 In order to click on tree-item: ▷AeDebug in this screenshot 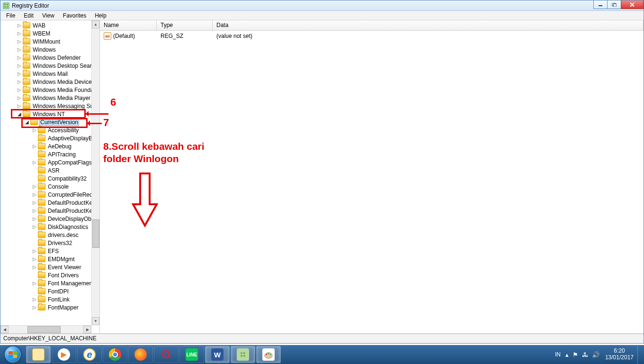, I will do `click(50, 146)`.